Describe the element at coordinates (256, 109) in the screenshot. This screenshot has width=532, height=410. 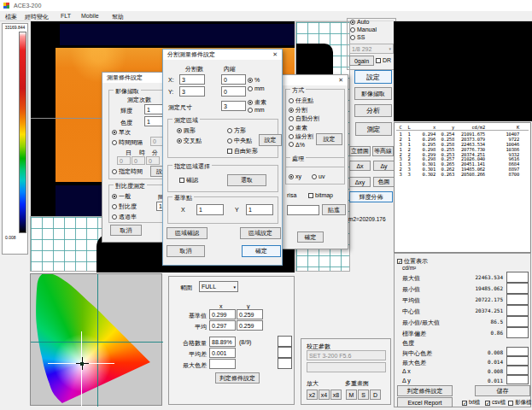
I see `radio-mm2: mm` at that location.